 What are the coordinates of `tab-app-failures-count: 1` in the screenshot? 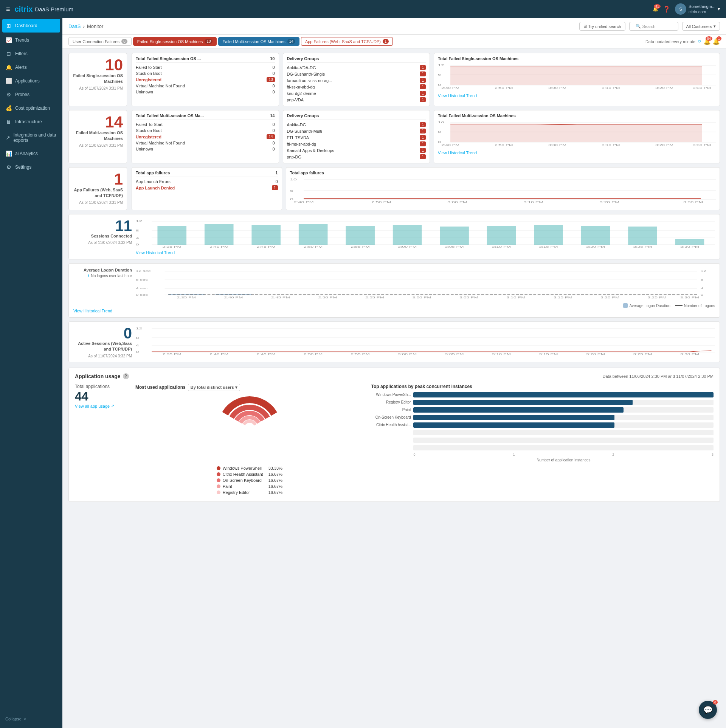 It's located at (386, 42).